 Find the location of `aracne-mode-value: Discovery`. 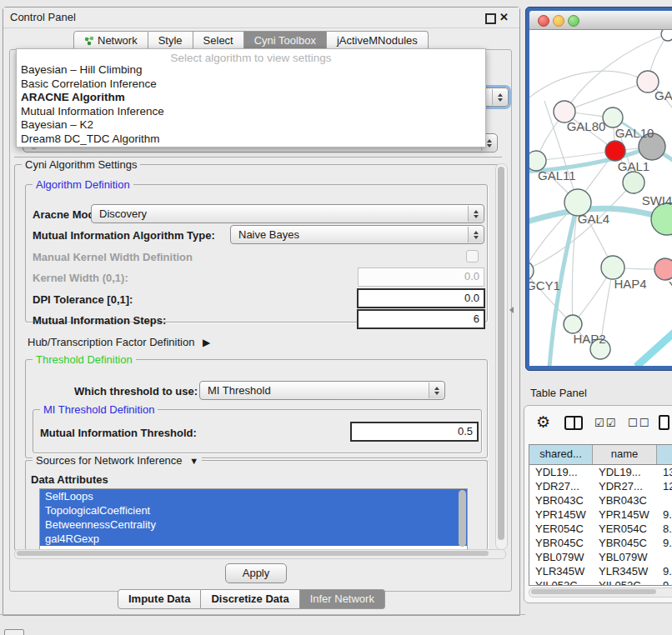

aracne-mode-value: Discovery is located at coordinates (123, 213).